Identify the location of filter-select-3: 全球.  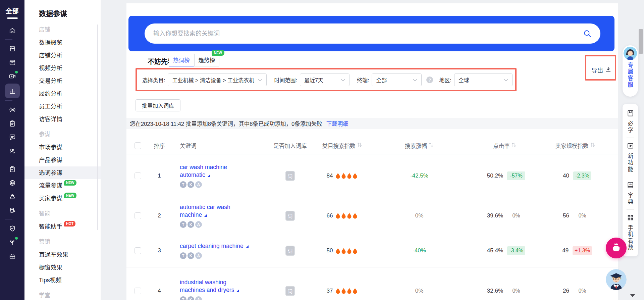
(483, 80).